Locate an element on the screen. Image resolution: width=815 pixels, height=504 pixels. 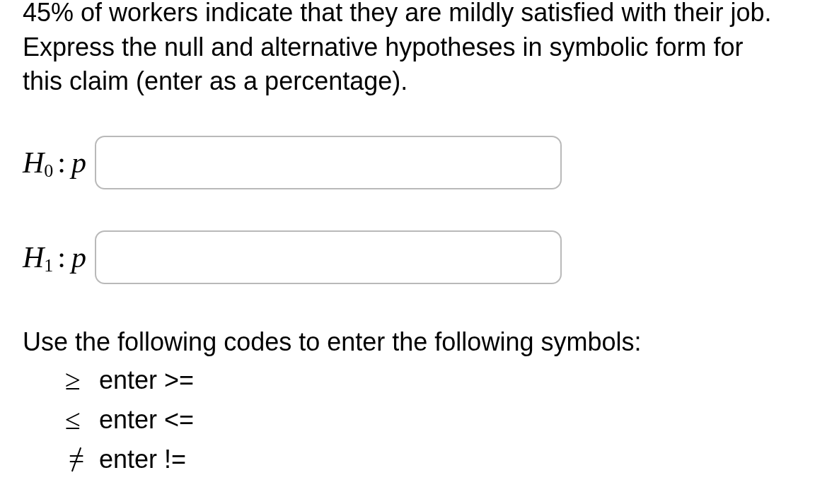
neq-glyph is located at coordinates (76, 459).